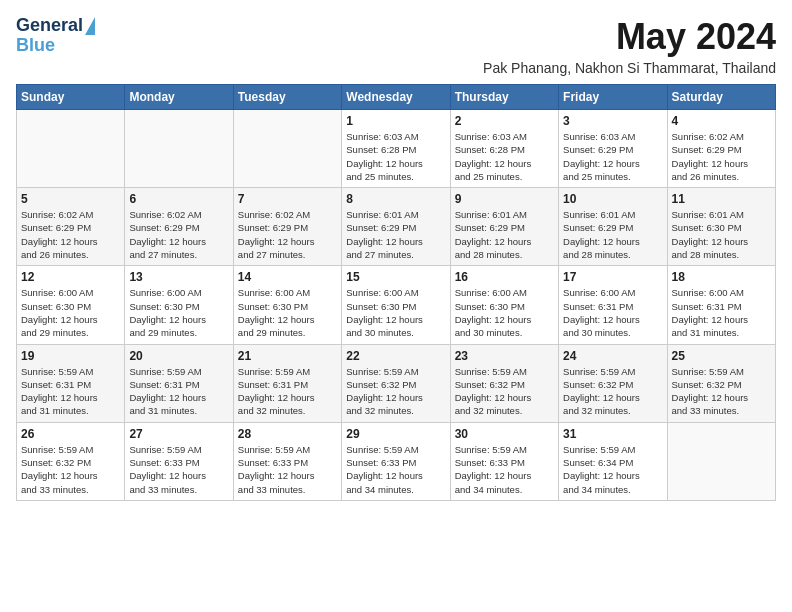 The height and width of the screenshot is (612, 792). Describe the element at coordinates (396, 383) in the screenshot. I see `day-cell: 22Sunrise: 5:59 AM Sunset: 6:32 PM Dayli…` at that location.